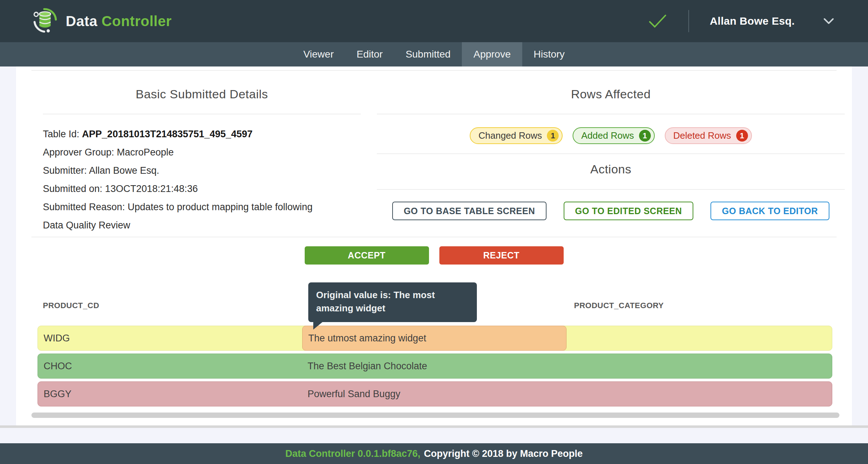  Describe the element at coordinates (57, 338) in the screenshot. I see `cell-product-cd: WIDG` at that location.